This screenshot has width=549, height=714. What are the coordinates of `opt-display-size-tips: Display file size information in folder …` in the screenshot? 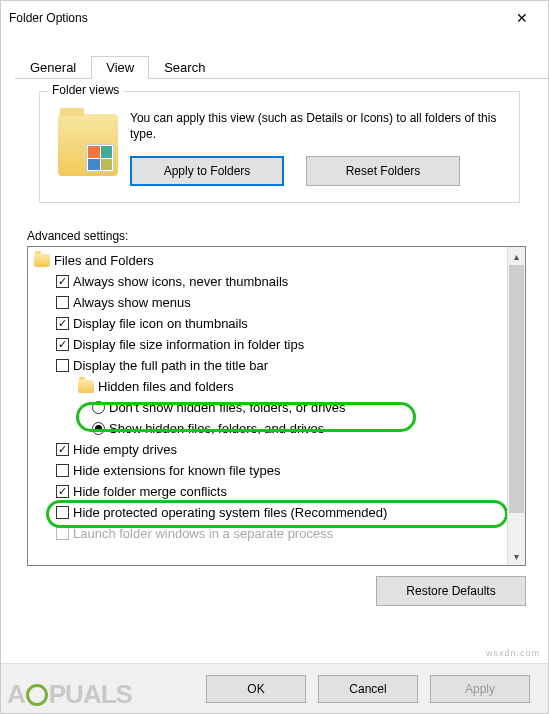 It's located at (188, 344).